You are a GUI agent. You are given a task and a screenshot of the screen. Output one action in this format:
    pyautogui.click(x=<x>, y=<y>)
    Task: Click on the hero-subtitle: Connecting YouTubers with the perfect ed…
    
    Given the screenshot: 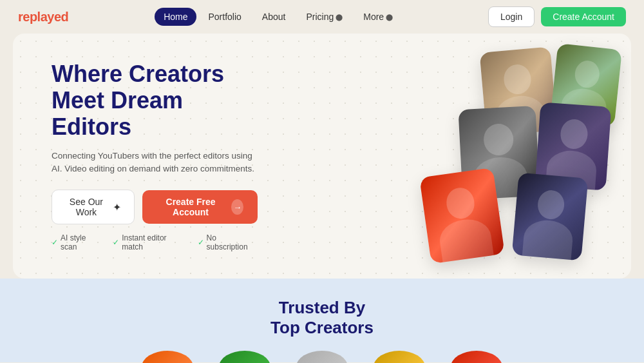 What is the action you would take?
    pyautogui.click(x=155, y=162)
    